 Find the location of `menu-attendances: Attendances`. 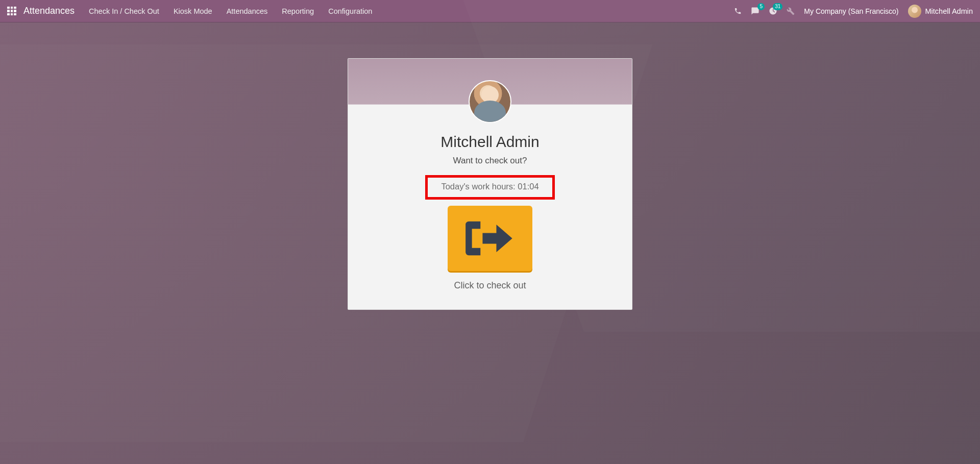

menu-attendances: Attendances is located at coordinates (247, 11).